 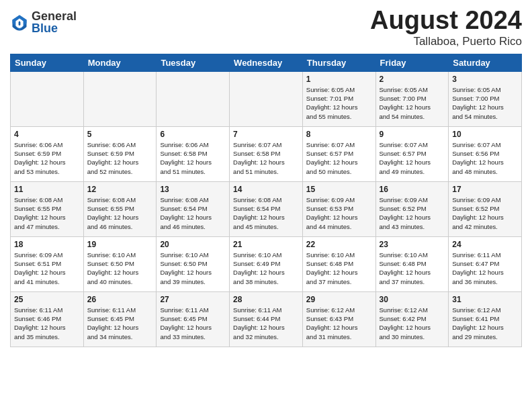 I want to click on day-number: 20, so click(x=193, y=244).